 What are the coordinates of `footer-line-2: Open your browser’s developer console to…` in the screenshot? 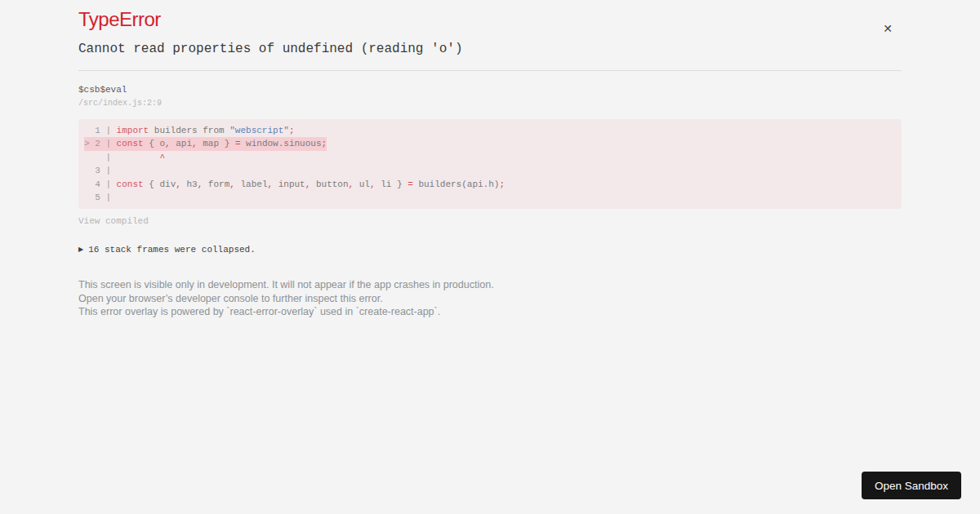 It's located at (490, 299).